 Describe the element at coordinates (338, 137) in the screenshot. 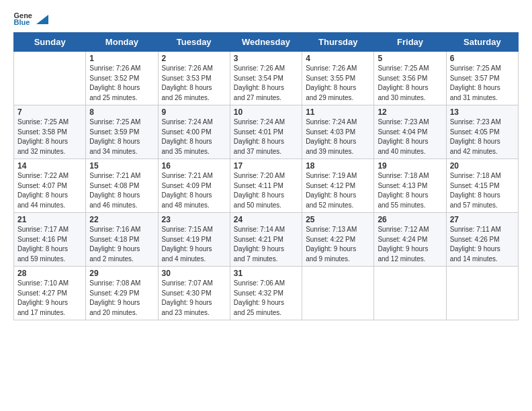

I see `day-info: Sunrise: 7:24 AMSunset: 4:03 PMDaylight:…` at that location.